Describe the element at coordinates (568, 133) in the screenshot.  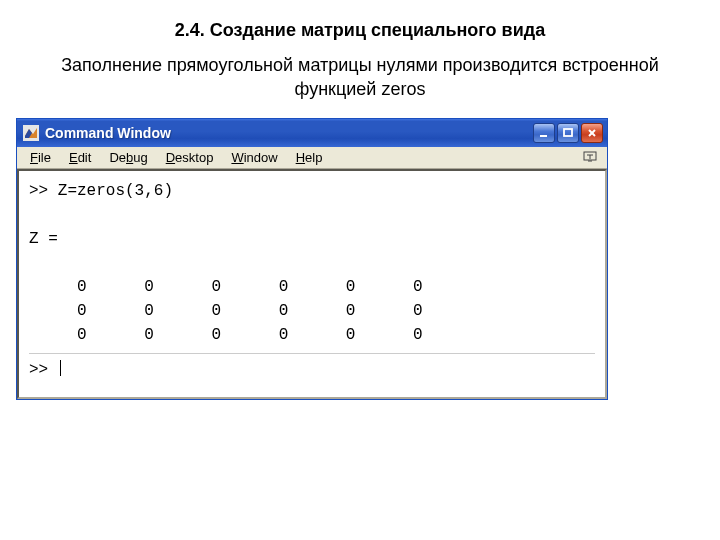
I see `maximize-button` at that location.